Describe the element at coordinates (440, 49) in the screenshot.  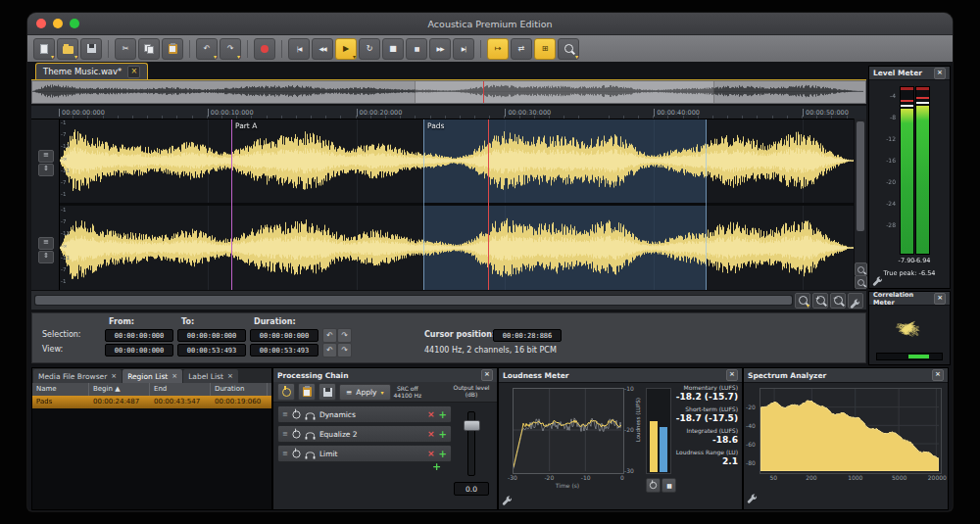
I see `forward-button: ▶▶` at that location.